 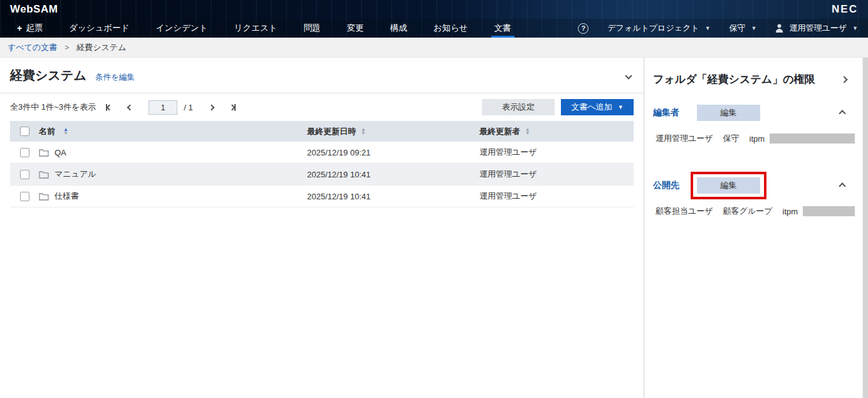 What do you see at coordinates (356, 28) in the screenshot?
I see `nav-item-change: 変更` at bounding box center [356, 28].